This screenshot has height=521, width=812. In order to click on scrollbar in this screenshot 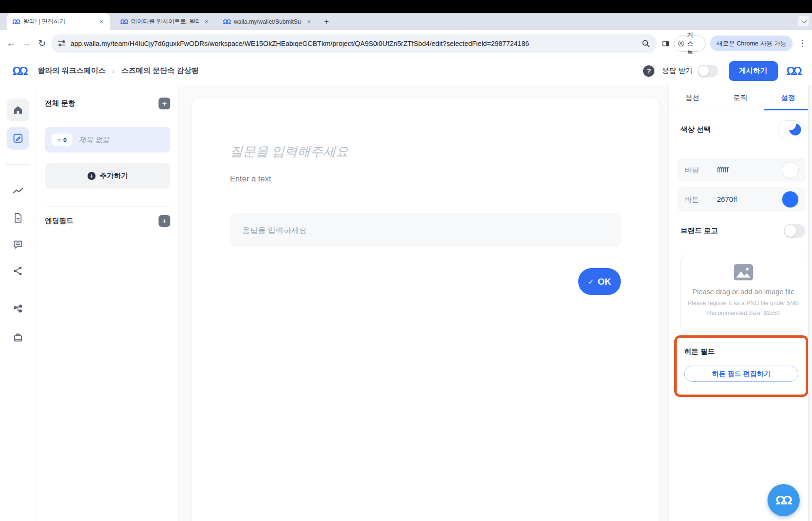, I will do `click(810, 303)`.